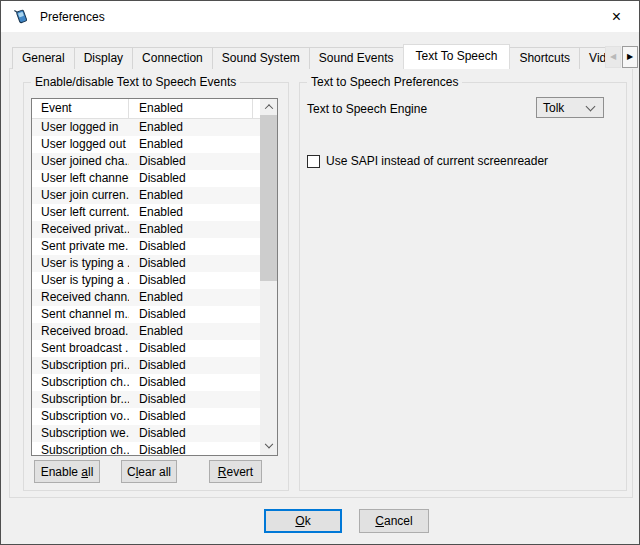  What do you see at coordinates (67, 472) in the screenshot?
I see `enable-all-button: Enable all` at bounding box center [67, 472].